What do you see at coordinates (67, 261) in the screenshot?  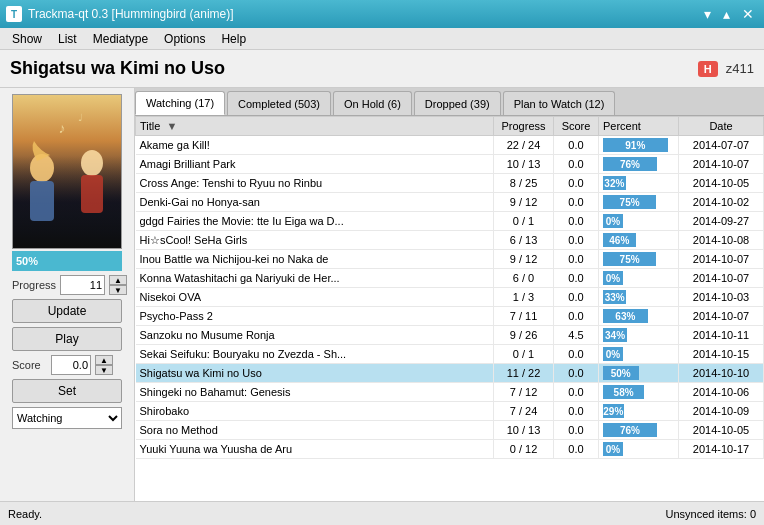 I see `progress-bar-container: 50%` at bounding box center [67, 261].